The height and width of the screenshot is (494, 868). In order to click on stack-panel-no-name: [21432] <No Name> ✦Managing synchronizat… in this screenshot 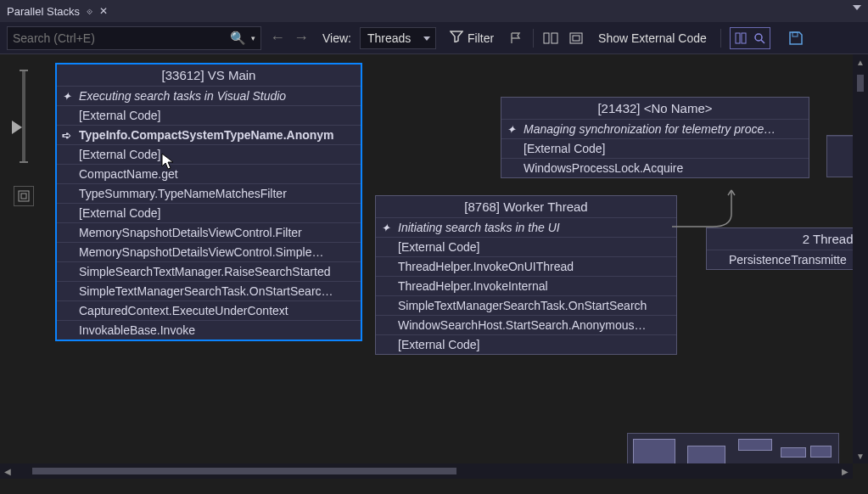, I will do `click(655, 138)`.